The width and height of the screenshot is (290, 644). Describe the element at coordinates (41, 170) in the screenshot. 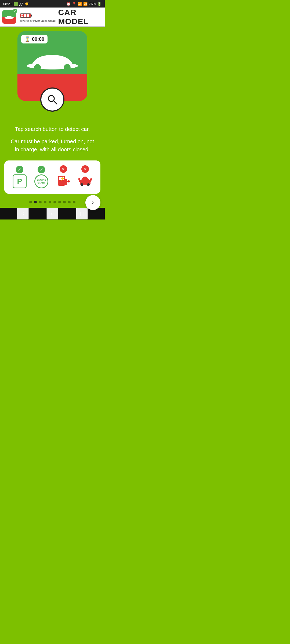

I see `engine-check-icon: ✓` at that location.